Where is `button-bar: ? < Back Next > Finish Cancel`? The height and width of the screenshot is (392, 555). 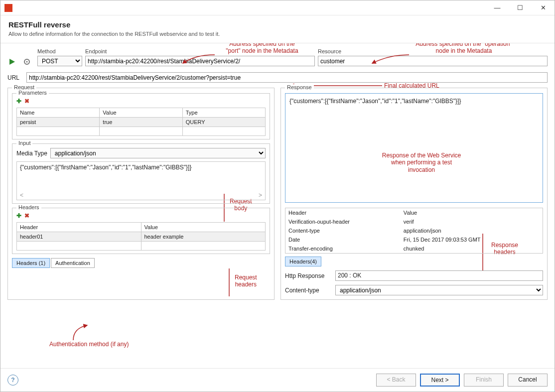 button-bar: ? < Back Next > Finish Cancel is located at coordinates (278, 380).